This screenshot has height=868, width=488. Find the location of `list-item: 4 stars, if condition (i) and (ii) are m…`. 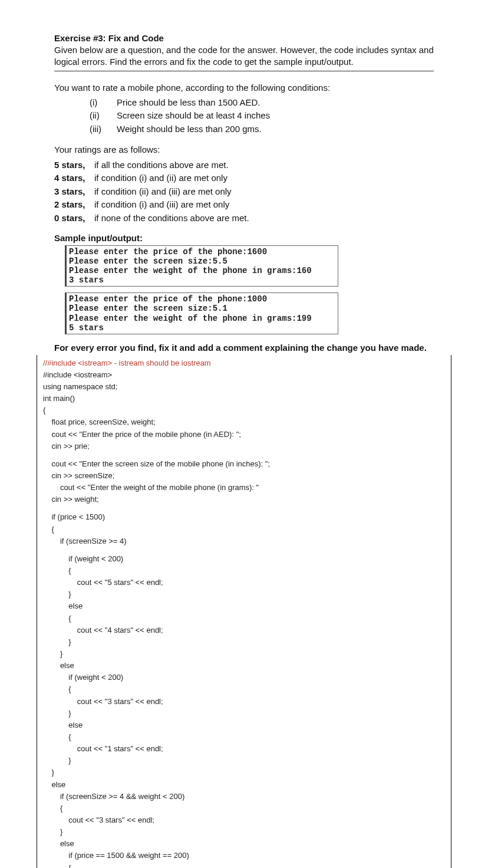

list-item: 4 stars, if condition (i) and (ii) are m… is located at coordinates (244, 178).